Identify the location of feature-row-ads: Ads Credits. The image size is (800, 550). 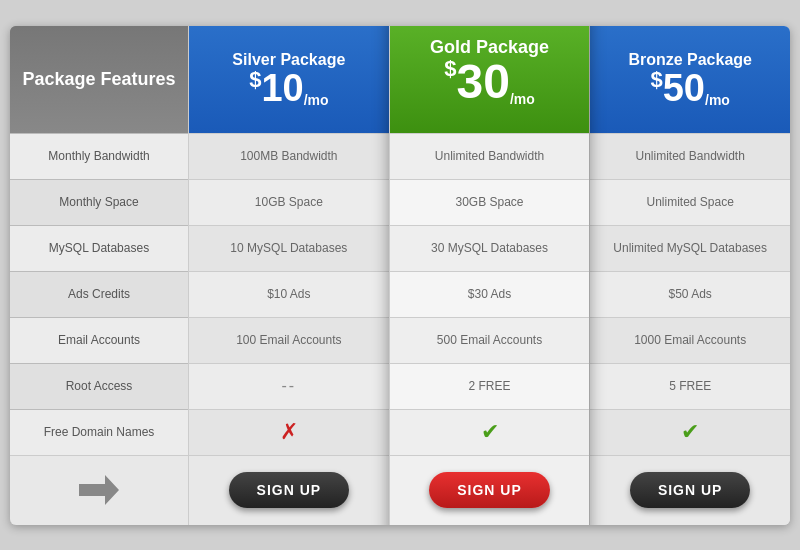
(99, 294).